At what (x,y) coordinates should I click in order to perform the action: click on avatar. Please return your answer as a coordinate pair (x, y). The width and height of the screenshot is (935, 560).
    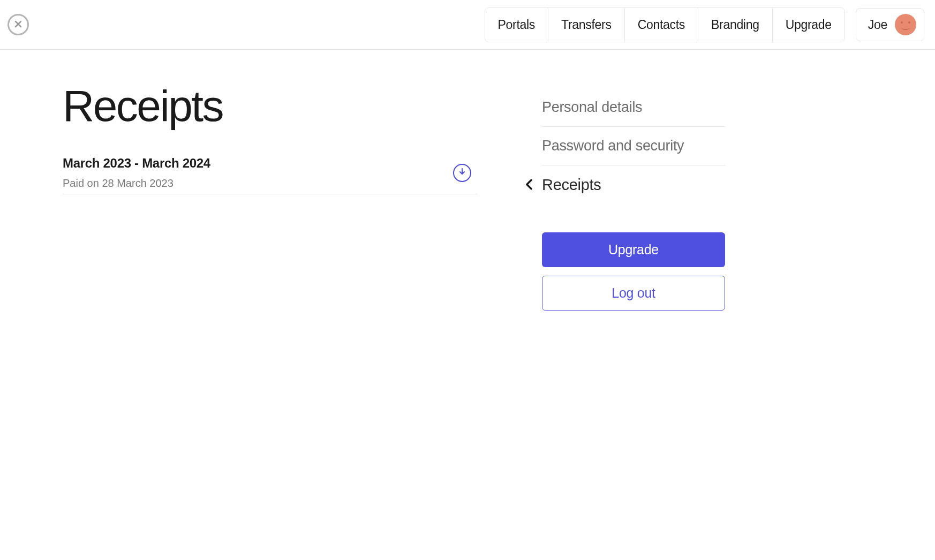
    Looking at the image, I should click on (906, 25).